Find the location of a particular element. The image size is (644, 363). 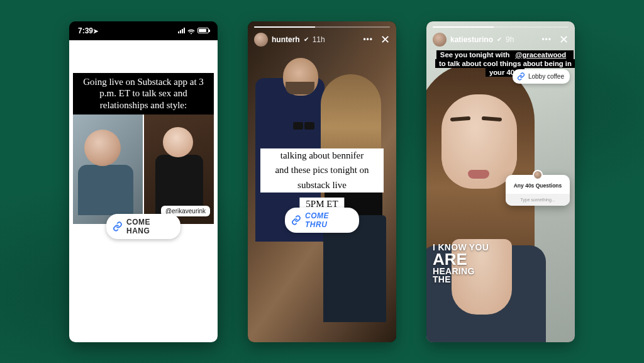

link-sticker-label: COME HANG is located at coordinates (150, 226).